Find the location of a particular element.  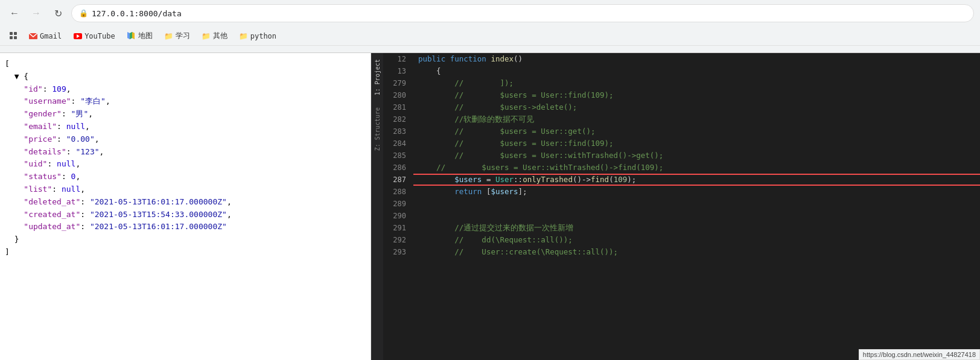

json-line-price: "price": "0.00", is located at coordinates (185, 140).